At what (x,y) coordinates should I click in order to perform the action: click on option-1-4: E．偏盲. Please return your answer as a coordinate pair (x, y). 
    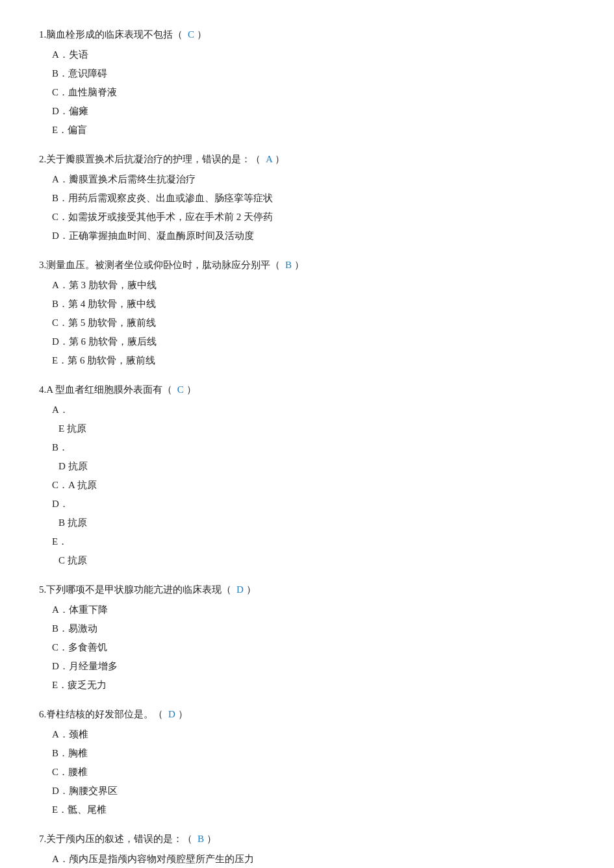
    Looking at the image, I should click on (313, 130).